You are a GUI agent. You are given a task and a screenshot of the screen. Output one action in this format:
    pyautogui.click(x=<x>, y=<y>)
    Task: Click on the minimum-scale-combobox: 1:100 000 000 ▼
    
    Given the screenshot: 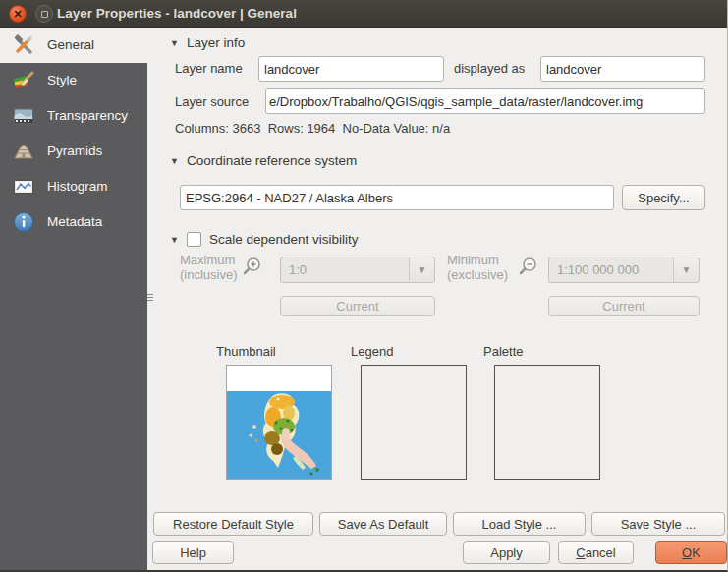 What is the action you would take?
    pyautogui.click(x=624, y=269)
    